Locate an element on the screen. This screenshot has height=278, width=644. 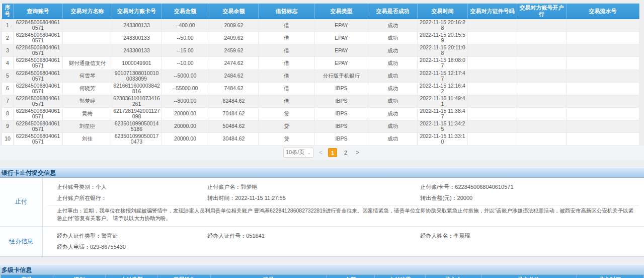
table-cell: 7484.62 is located at coordinates (234, 89).